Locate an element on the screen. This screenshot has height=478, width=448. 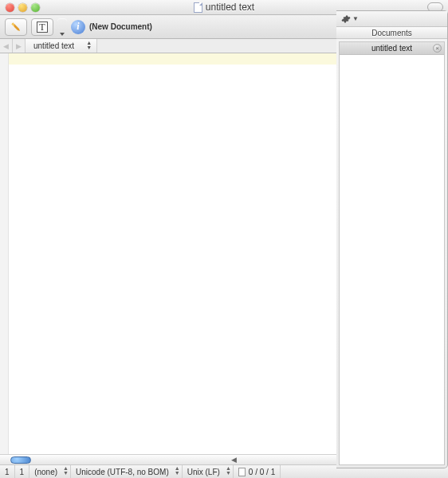
status-column-number: 1 is located at coordinates (22, 472).